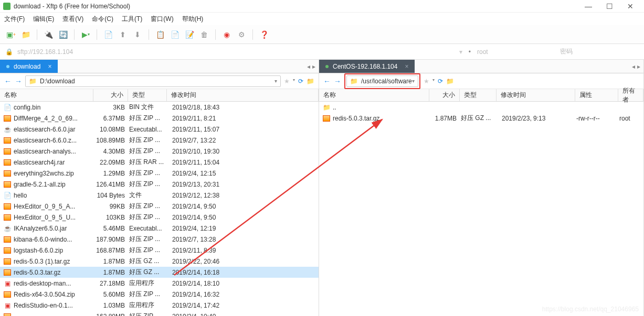  Describe the element at coordinates (160, 195) in the screenshot. I see `file-row: 📄hello104 Bytes文件2019/2/12, 12:38` at that location.